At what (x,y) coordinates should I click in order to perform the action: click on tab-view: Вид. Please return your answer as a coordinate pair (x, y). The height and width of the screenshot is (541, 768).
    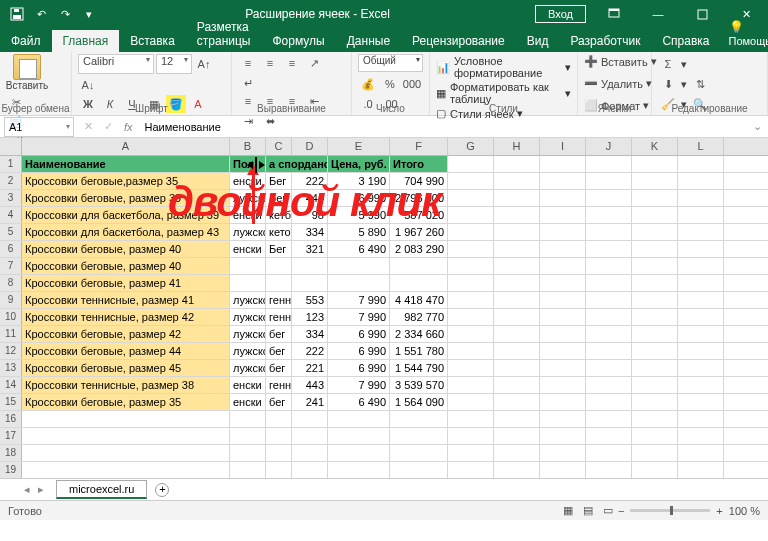
    Looking at the image, I should click on (538, 41).